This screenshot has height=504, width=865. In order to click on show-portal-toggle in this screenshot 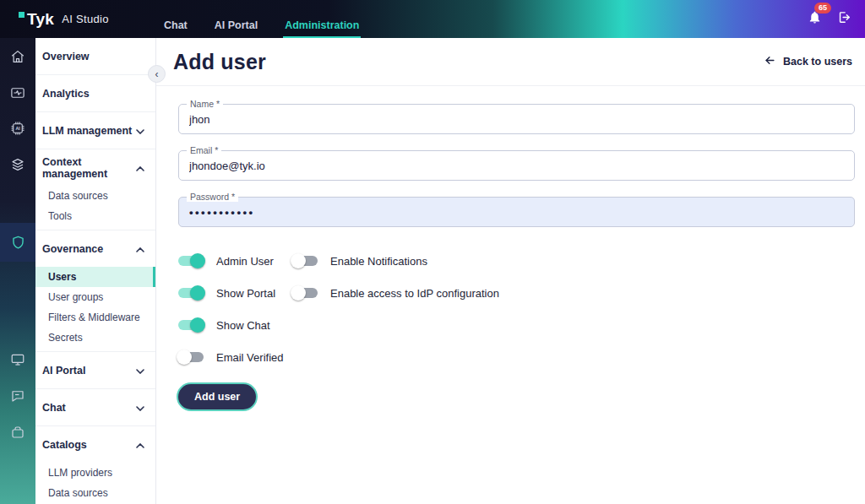, I will do `click(191, 293)`.